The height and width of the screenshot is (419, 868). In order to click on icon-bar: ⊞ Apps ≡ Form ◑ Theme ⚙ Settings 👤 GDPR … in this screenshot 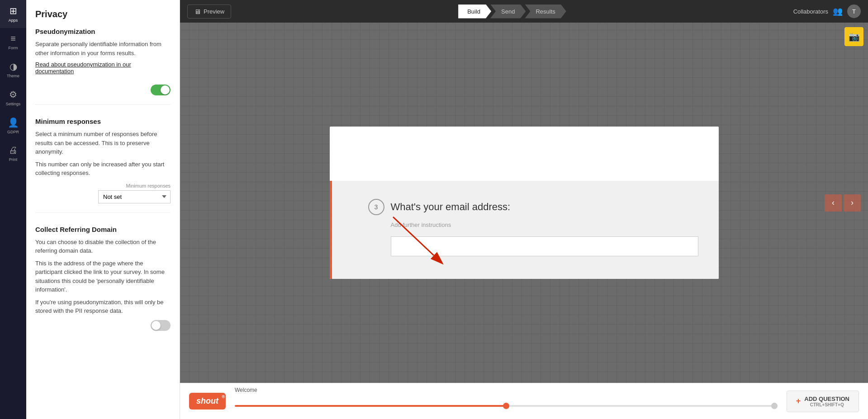, I will do `click(13, 210)`.